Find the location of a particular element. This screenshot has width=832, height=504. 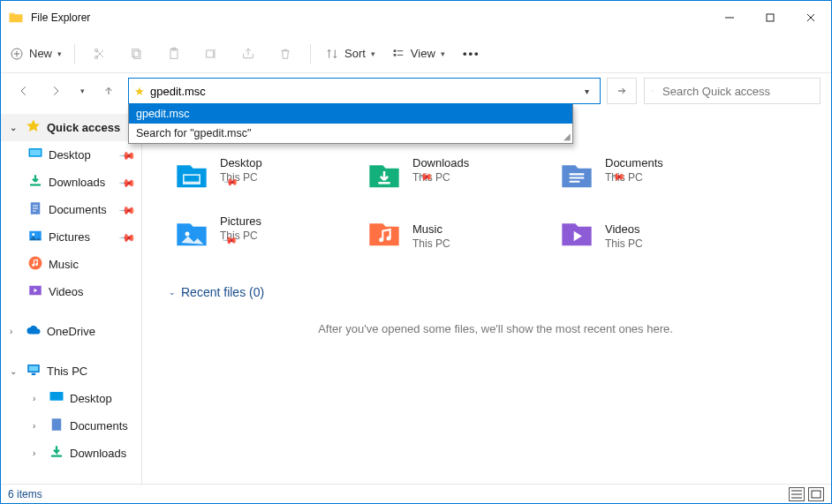

chevron-right-icon: › is located at coordinates (15, 332).